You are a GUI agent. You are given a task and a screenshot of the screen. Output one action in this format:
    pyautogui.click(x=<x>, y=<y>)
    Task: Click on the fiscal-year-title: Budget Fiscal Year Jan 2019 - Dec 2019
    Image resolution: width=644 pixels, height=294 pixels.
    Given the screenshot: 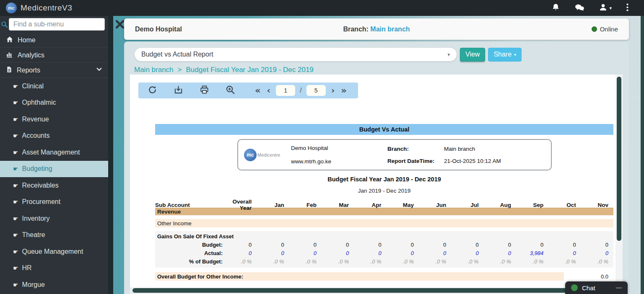 What is the action you would take?
    pyautogui.click(x=384, y=179)
    